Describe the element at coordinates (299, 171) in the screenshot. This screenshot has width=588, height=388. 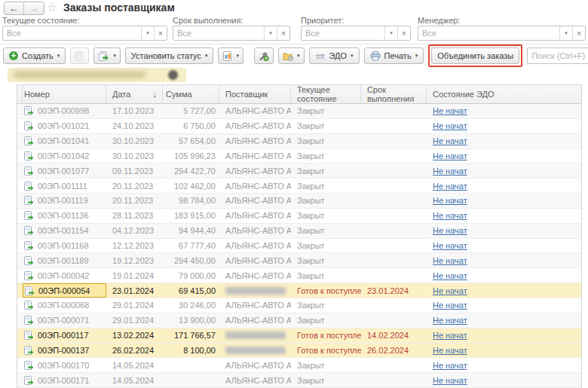
I see `table-row: 00ЭП-001077 09.11.2023 294 422,70 АЛЬЯНС…` at that location.